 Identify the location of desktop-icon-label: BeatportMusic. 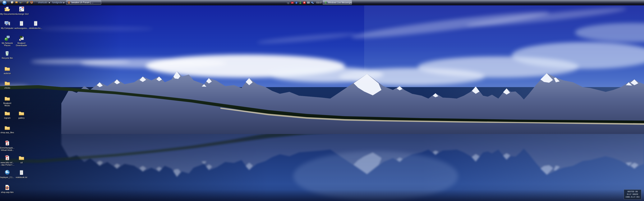
(7, 104).